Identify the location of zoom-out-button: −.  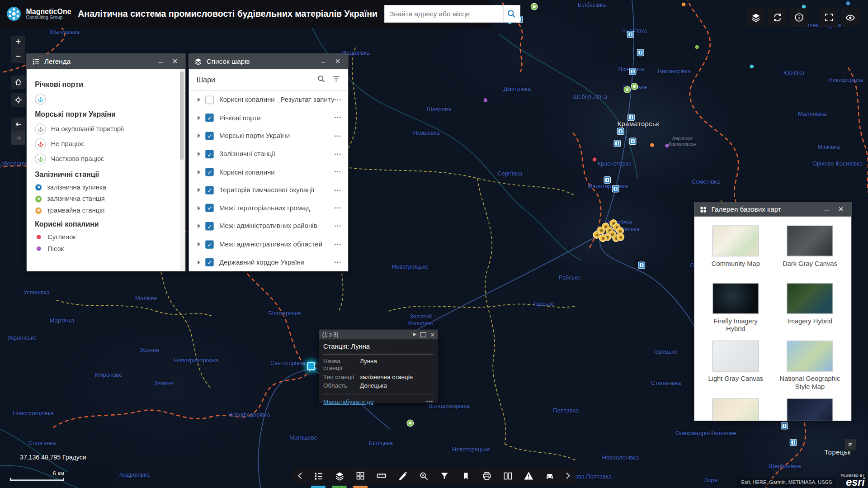
(18, 56).